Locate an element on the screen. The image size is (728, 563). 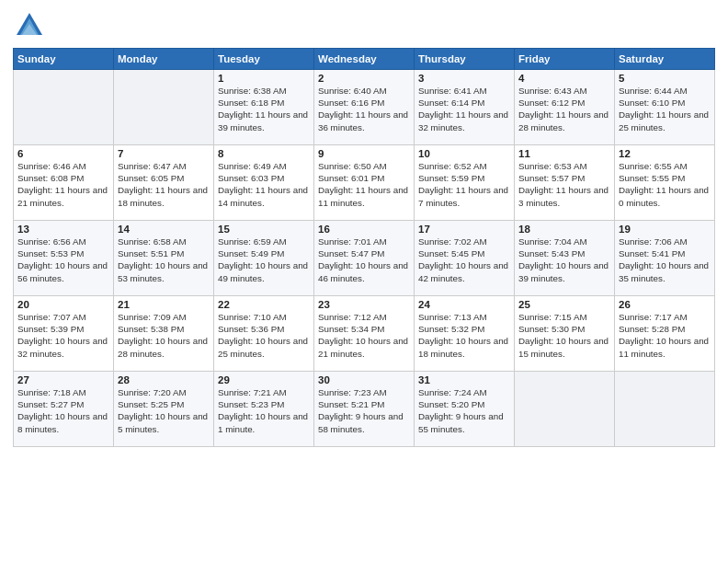
day-number: 11 is located at coordinates (564, 154).